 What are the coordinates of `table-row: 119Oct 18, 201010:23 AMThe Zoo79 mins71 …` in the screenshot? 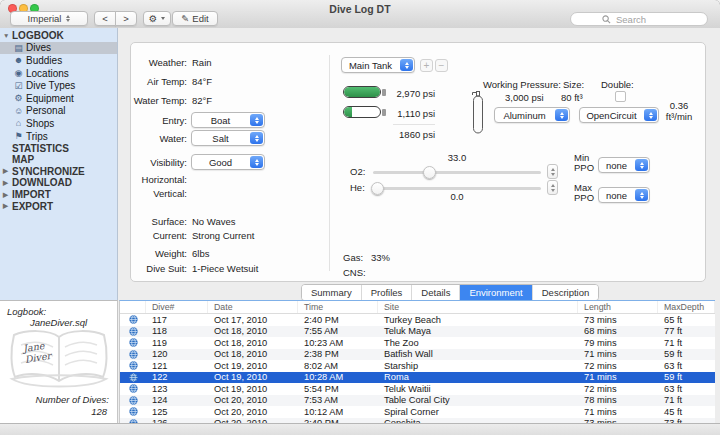 It's located at (418, 343).